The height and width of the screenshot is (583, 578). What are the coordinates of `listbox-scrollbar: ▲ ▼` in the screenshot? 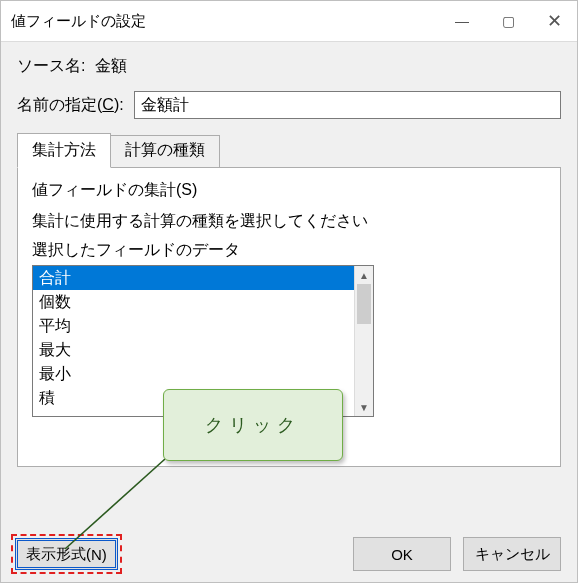 It's located at (364, 341).